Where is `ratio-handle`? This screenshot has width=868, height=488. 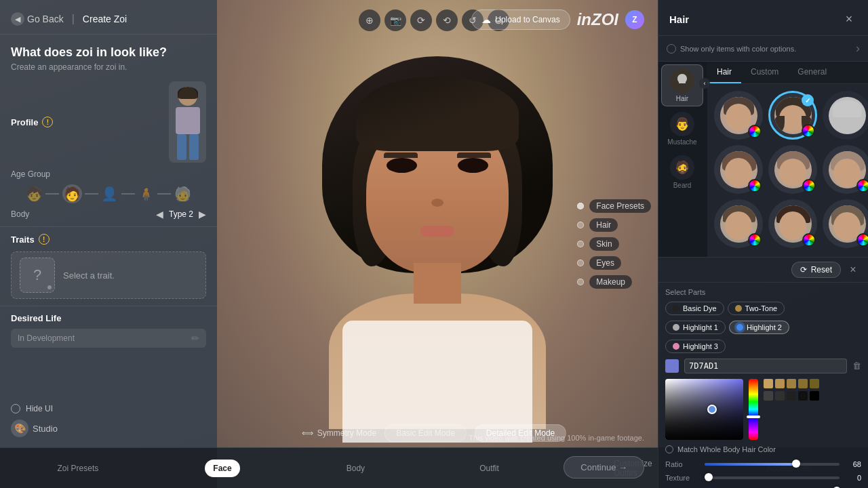
ratio-handle is located at coordinates (796, 464).